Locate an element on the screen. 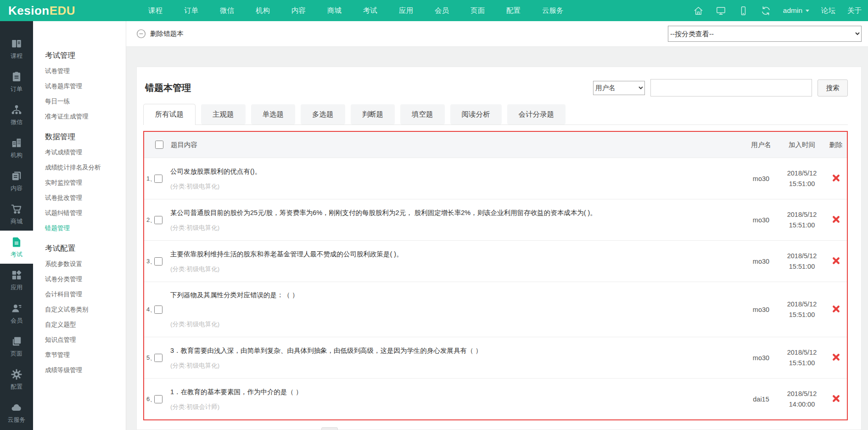  question-type-tab: 所有试题 is located at coordinates (169, 114).